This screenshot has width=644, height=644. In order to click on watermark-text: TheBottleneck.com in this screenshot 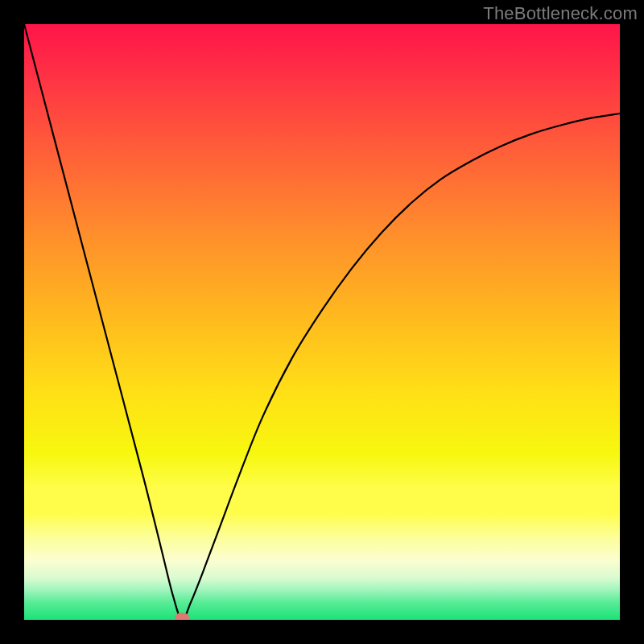, I will do `click(560, 14)`.